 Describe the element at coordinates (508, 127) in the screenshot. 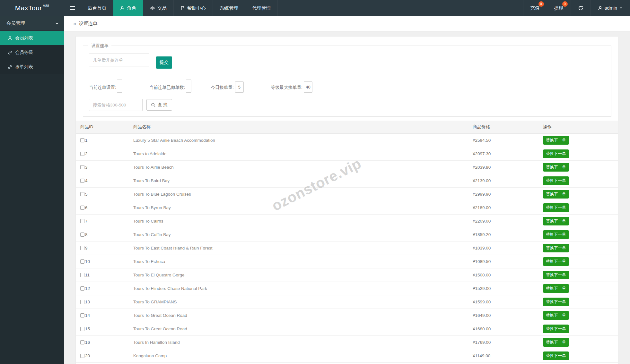

I see `header-product-price: 商品价格` at that location.